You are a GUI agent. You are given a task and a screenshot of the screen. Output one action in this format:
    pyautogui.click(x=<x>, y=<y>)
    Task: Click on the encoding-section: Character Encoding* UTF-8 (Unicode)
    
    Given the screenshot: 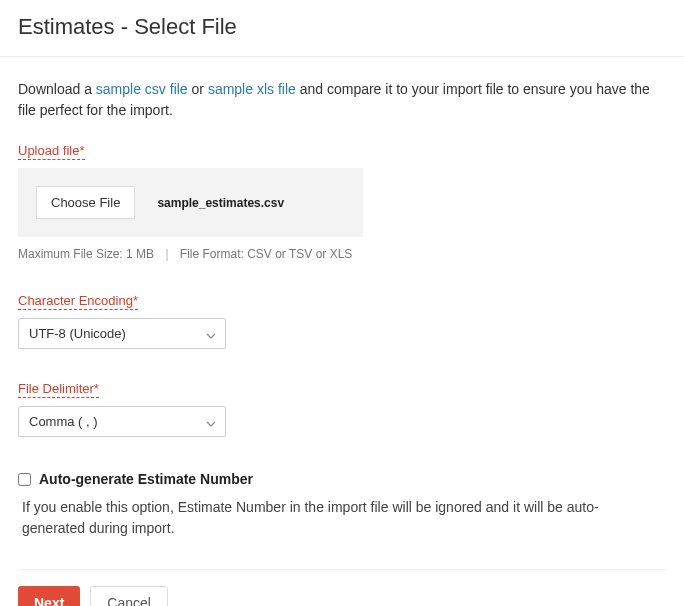 What is the action you would take?
    pyautogui.click(x=342, y=320)
    